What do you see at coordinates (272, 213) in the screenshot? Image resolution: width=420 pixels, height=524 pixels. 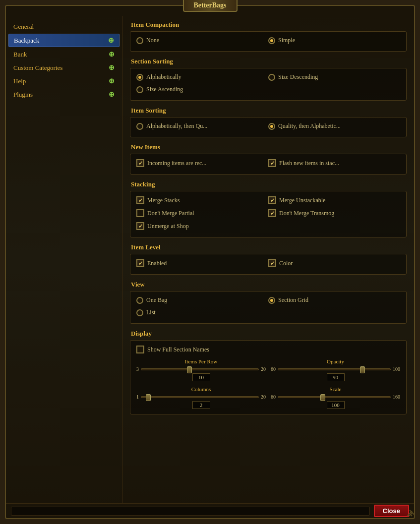 I see `check-dont-merge-transmog-btn` at bounding box center [272, 213].